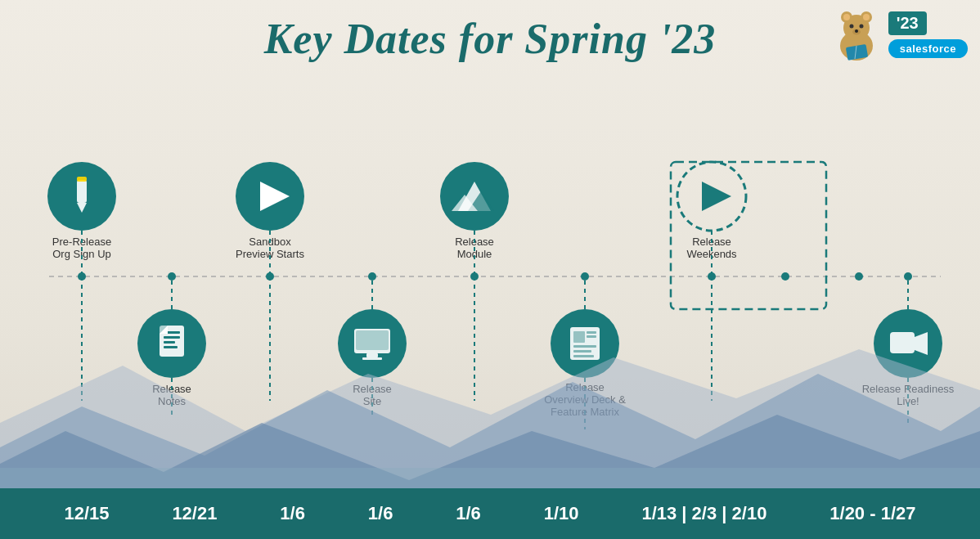 The width and height of the screenshot is (980, 539). What do you see at coordinates (899, 34) in the screenshot?
I see `logo-area: '23 salesforce` at bounding box center [899, 34].